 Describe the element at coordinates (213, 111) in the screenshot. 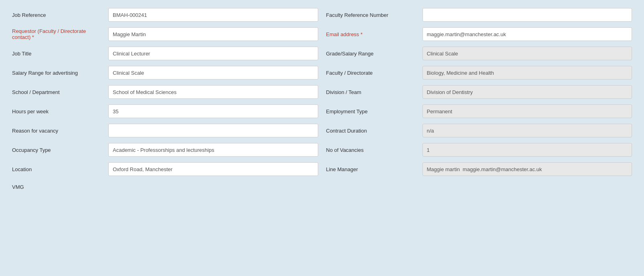

I see `input-hours-per-week` at that location.